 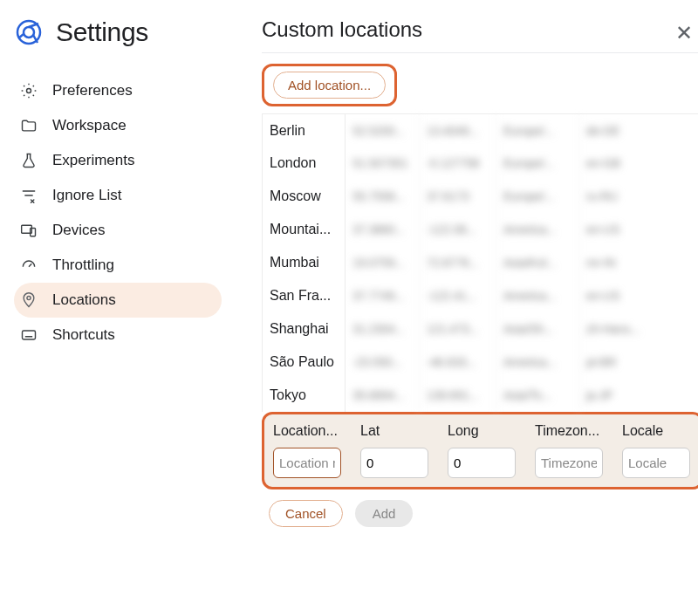 What do you see at coordinates (29, 335) in the screenshot?
I see `keyboard-icon` at bounding box center [29, 335].